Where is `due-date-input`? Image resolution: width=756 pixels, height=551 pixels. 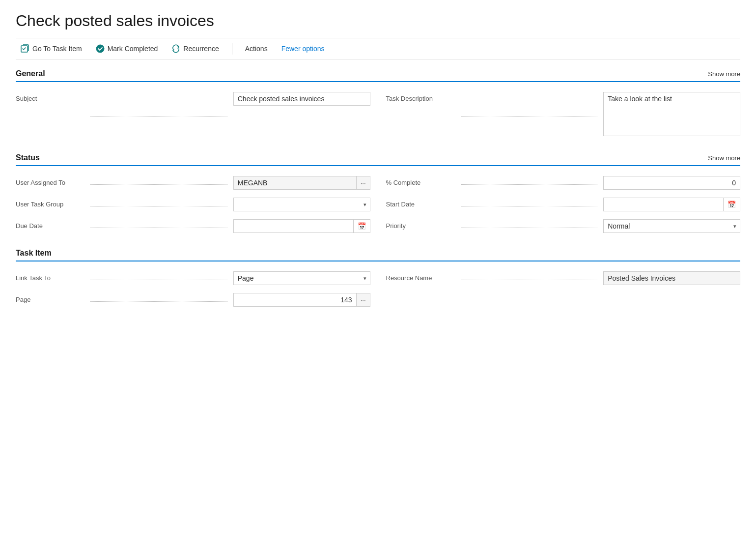 due-date-input is located at coordinates (293, 226).